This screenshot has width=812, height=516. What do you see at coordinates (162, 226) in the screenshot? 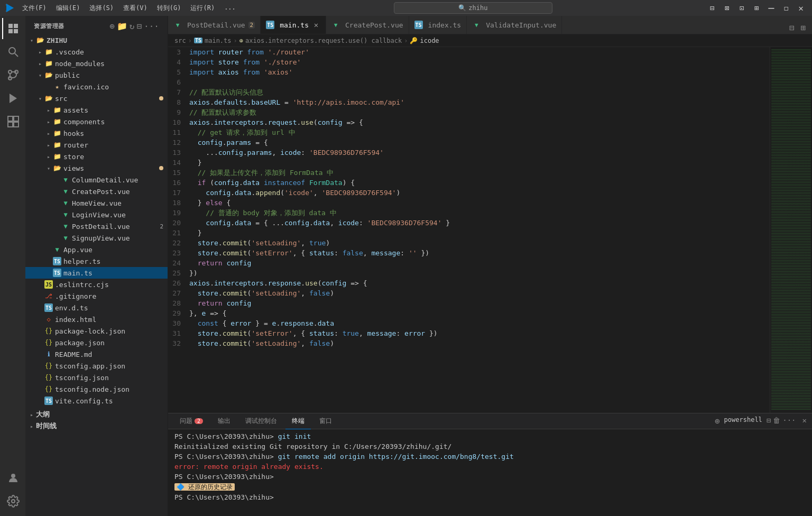
I see `post-detail-badge: 2` at bounding box center [162, 226].